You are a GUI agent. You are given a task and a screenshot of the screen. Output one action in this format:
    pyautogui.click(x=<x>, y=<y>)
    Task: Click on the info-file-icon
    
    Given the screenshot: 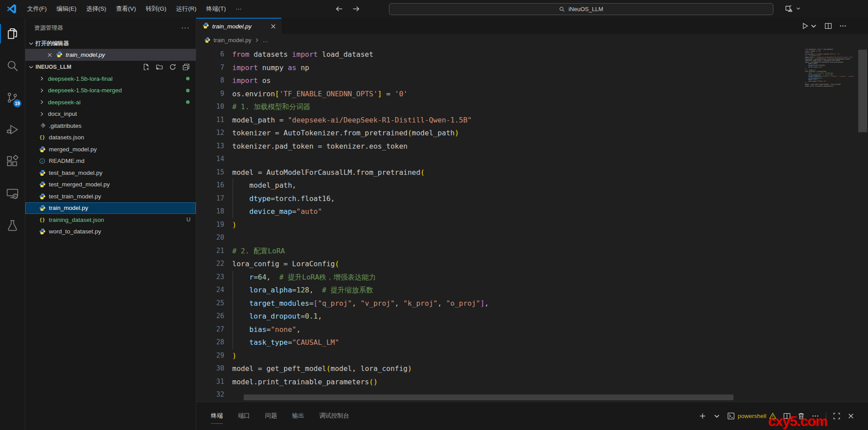 What is the action you would take?
    pyautogui.click(x=42, y=161)
    